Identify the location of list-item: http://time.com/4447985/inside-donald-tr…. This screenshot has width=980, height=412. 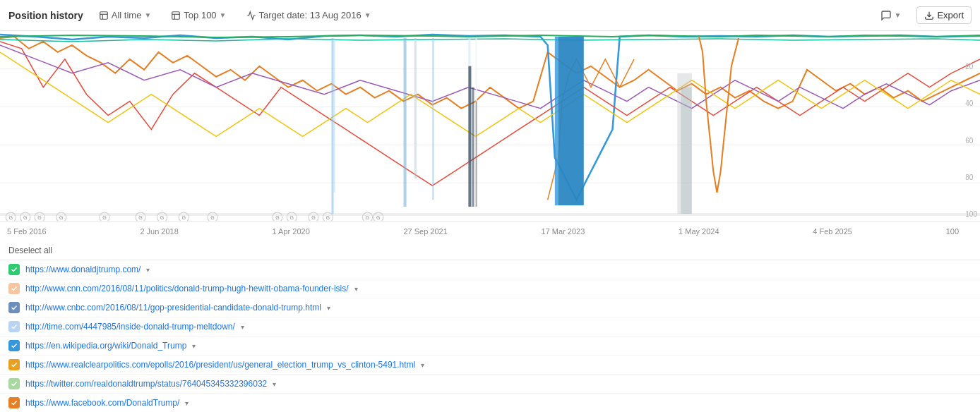
(490, 327).